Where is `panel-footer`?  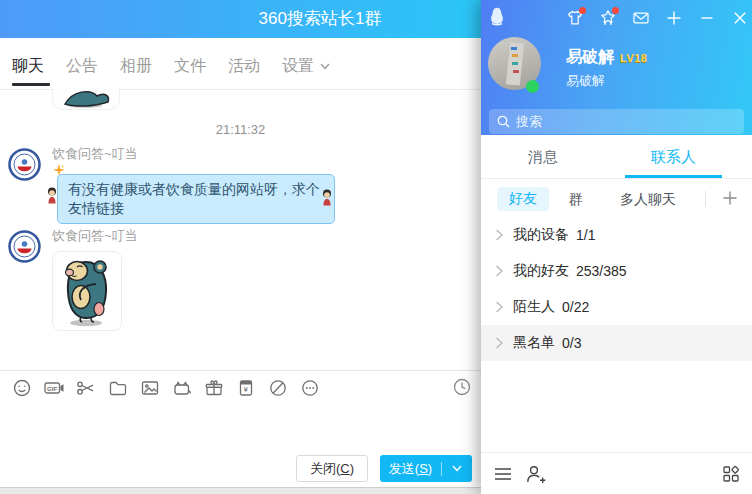 panel-footer is located at coordinates (616, 473).